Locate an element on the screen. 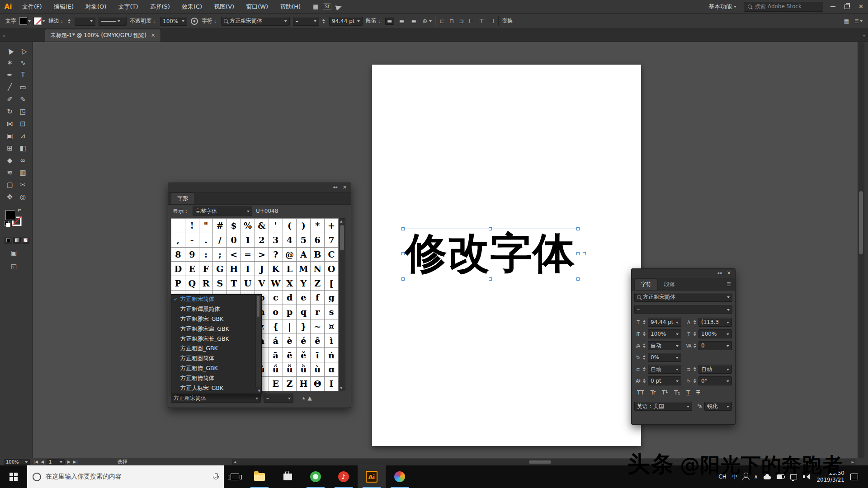 The width and height of the screenshot is (868, 488). font-size-field: T 94.44 pt is located at coordinates (658, 322).